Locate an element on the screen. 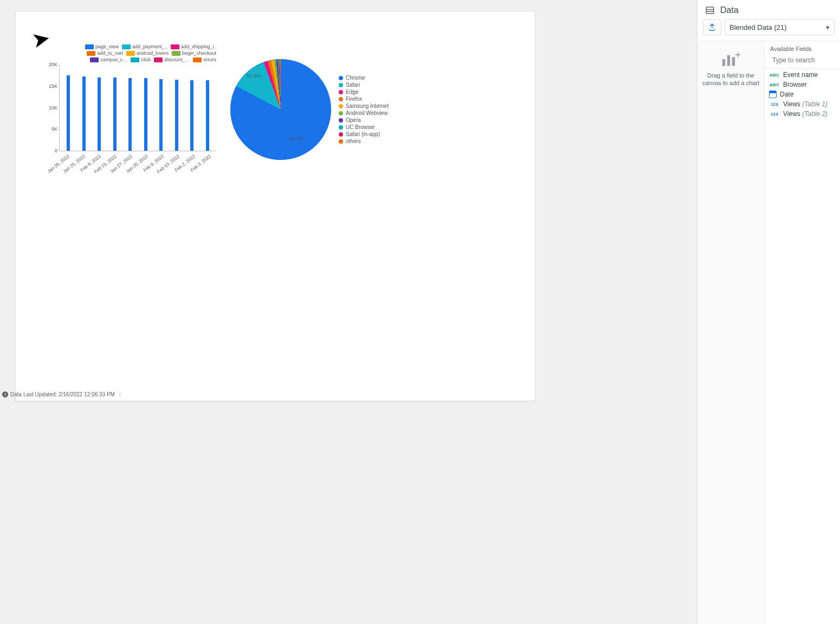  chevron-down-icon: ▾ is located at coordinates (828, 27).